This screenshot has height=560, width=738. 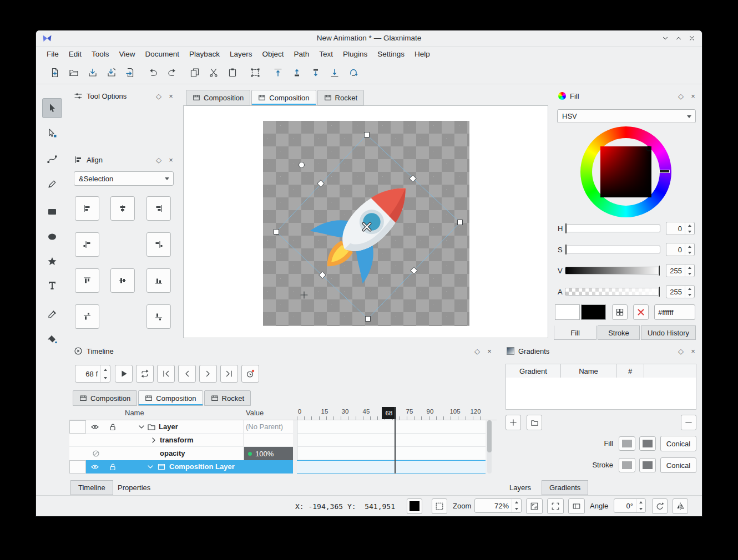 I want to click on colorspace-combo: HSV, so click(x=626, y=116).